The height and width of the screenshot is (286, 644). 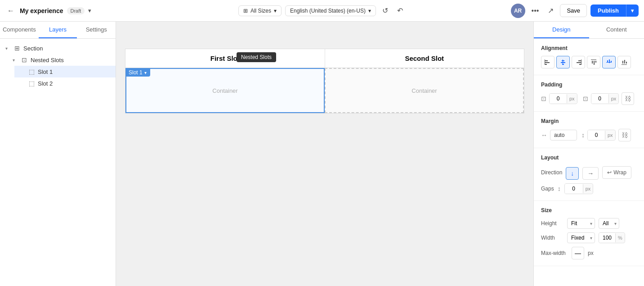 What do you see at coordinates (225, 59) in the screenshot?
I see `first-slot-header: First Slot` at bounding box center [225, 59].